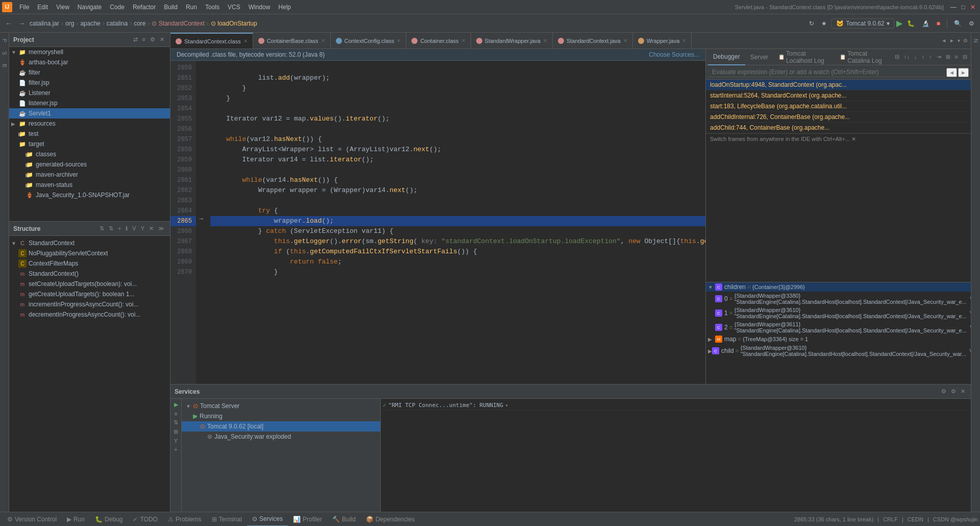 Image resolution: width=980 pixels, height=526 pixels. Describe the element at coordinates (307, 519) in the screenshot. I see `bottom-tab-profiler: 📊 Profiler` at that location.